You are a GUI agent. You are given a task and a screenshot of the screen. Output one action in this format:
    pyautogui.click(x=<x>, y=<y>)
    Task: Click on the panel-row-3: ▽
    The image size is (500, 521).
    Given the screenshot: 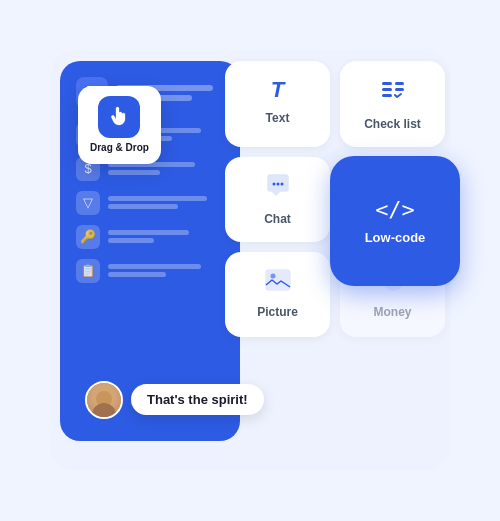 What is the action you would take?
    pyautogui.click(x=150, y=203)
    